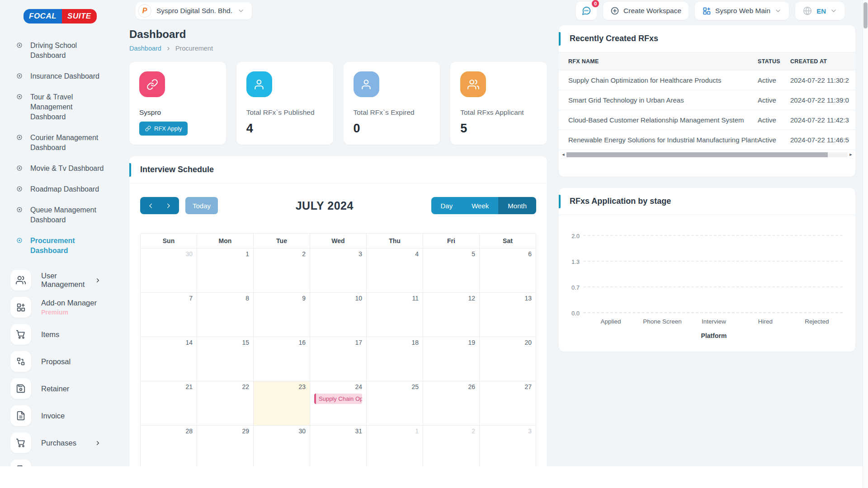 The image size is (868, 488). What do you see at coordinates (395, 271) in the screenshot?
I see `calendar-day-cell-4: 4` at bounding box center [395, 271].